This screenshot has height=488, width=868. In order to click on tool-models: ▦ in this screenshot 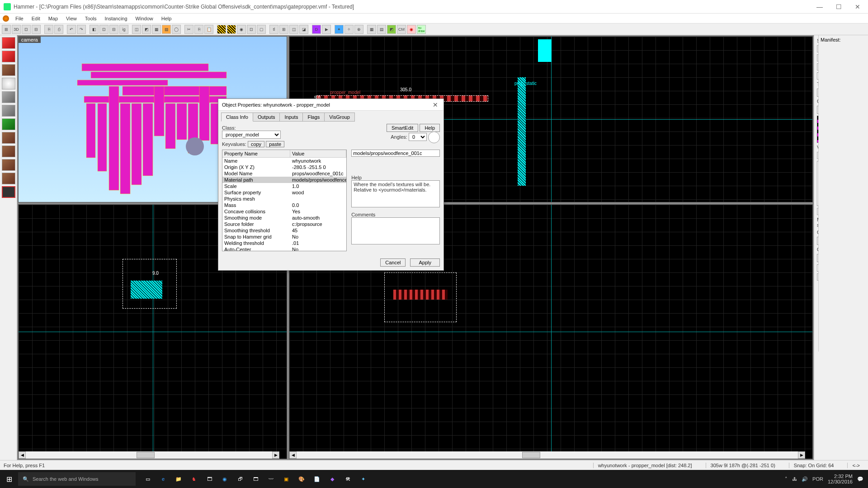, I will do `click(372, 29)`.